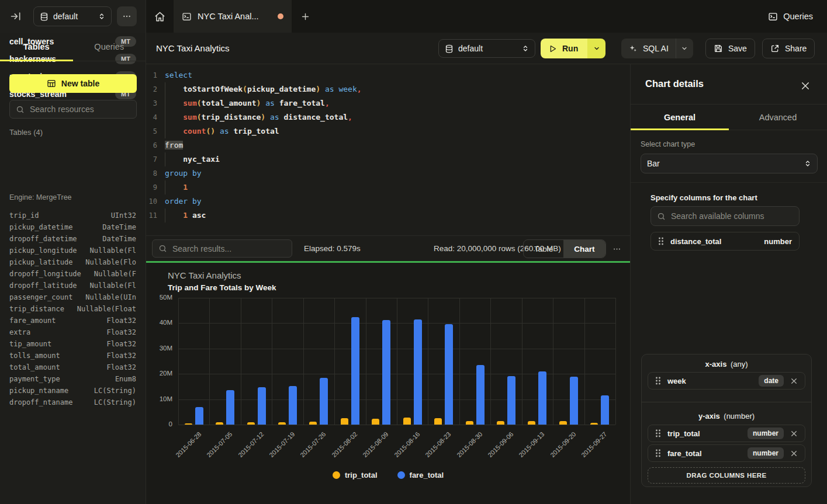 The width and height of the screenshot is (827, 504). What do you see at coordinates (388, 131) in the screenshot?
I see `editor-line: 5count() as trip_total` at bounding box center [388, 131].